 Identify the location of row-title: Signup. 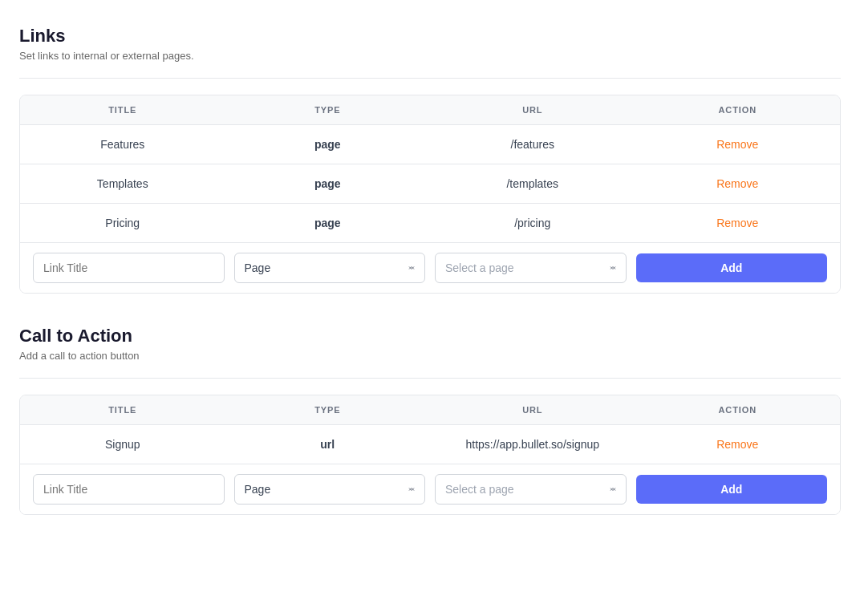
(123, 444).